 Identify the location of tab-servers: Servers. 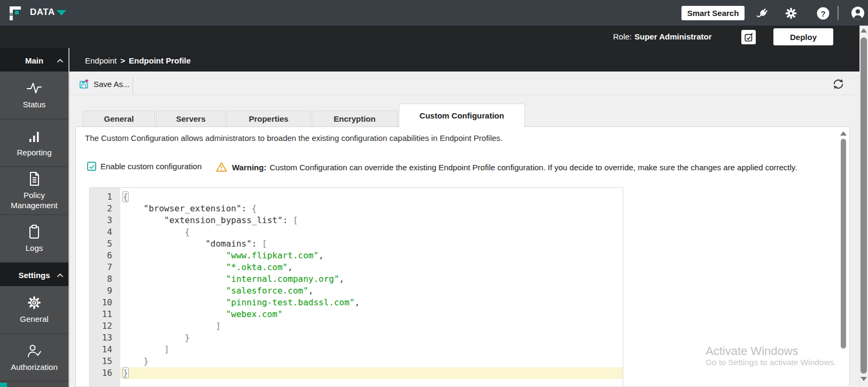
(191, 119).